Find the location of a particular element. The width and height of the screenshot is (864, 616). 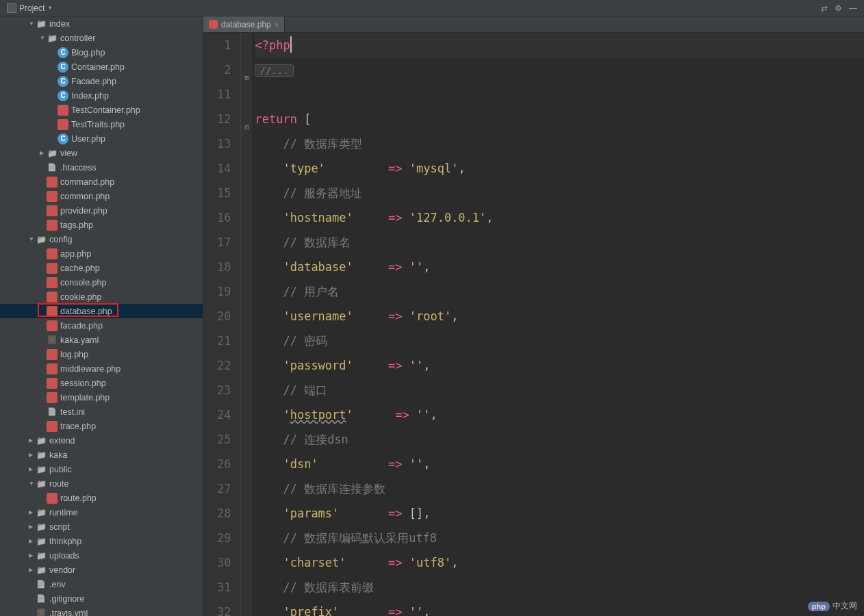

line-number: 20 is located at coordinates (224, 316).